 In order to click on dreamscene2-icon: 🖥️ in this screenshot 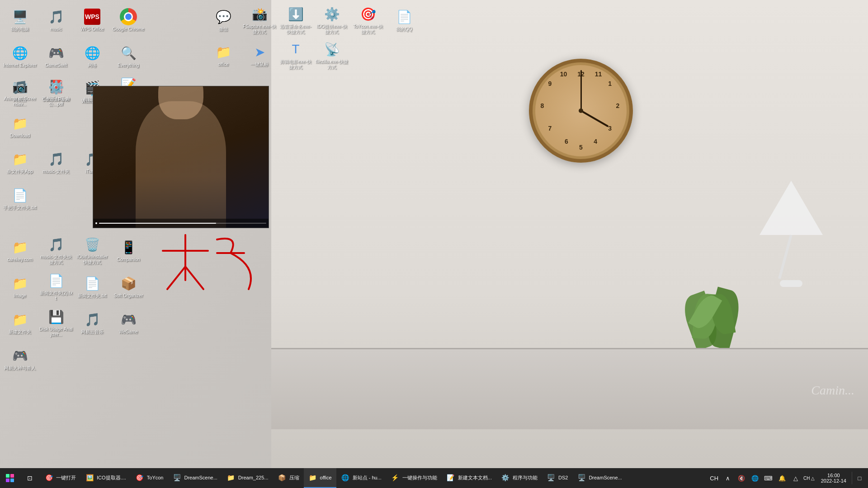, I will do `click(581, 478)`.